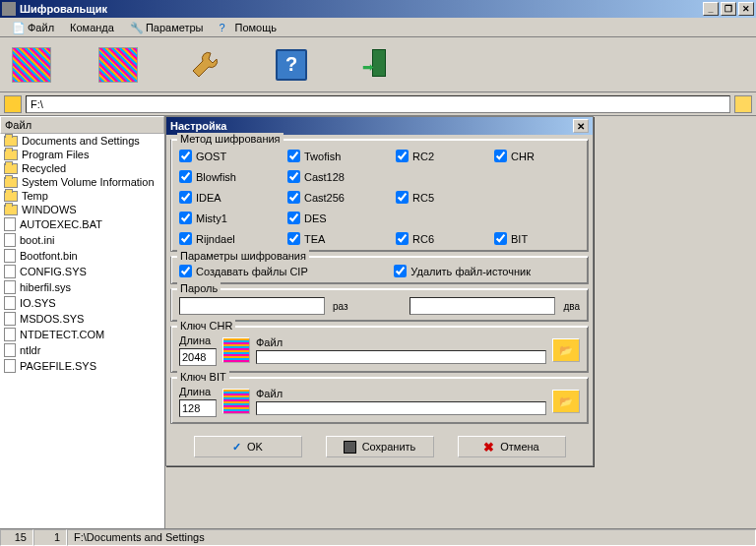 The height and width of the screenshot is (546, 756). I want to click on chk-gost: GOST, so click(233, 155).